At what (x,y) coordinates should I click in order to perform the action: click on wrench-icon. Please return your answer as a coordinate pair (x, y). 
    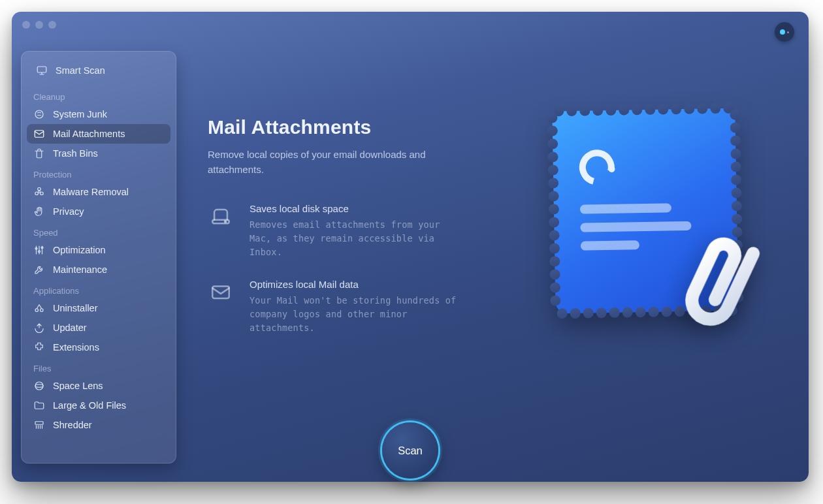
    Looking at the image, I should click on (39, 270).